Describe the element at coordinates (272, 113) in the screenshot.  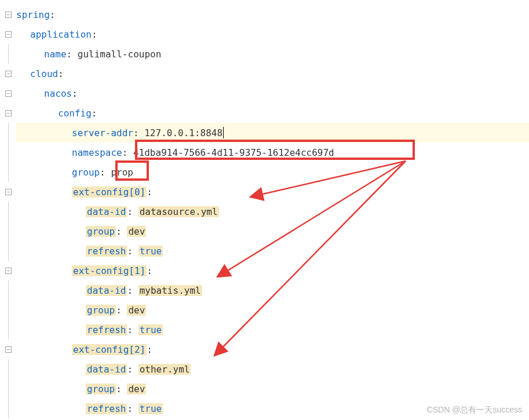
I see `code-line: config:` at that location.